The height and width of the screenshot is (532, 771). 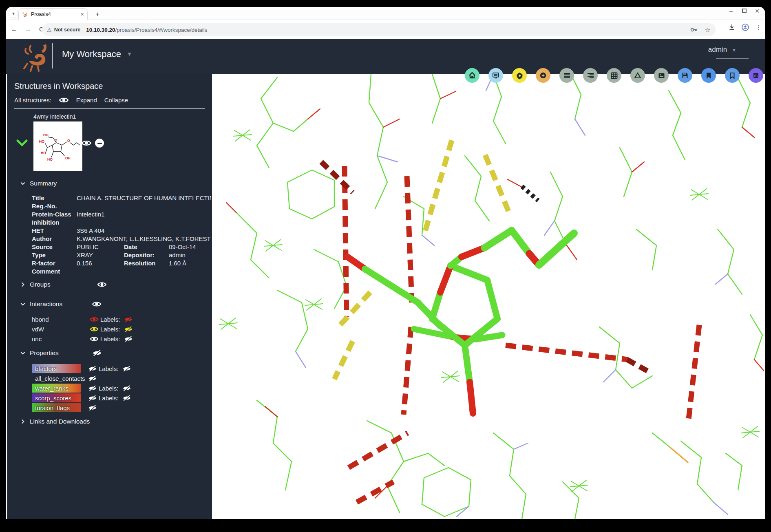 What do you see at coordinates (55, 422) in the screenshot?
I see `links-downloads-section-header: Links and Downloads` at bounding box center [55, 422].